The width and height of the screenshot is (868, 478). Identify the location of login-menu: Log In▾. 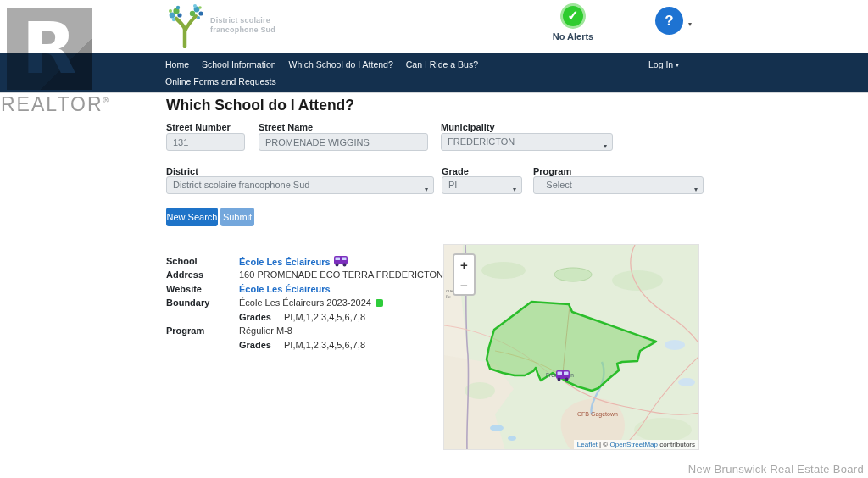
(664, 64).